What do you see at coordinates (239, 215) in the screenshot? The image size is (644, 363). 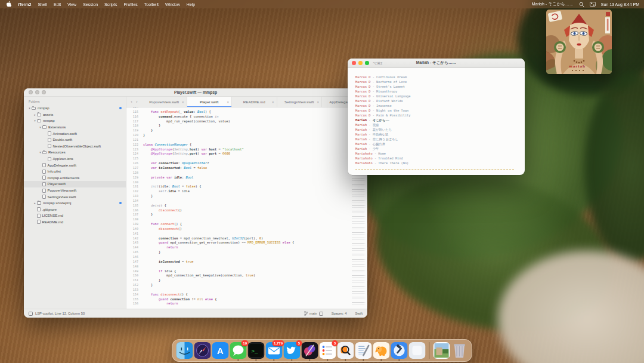 I see `code-line-137: 137 }` at bounding box center [239, 215].